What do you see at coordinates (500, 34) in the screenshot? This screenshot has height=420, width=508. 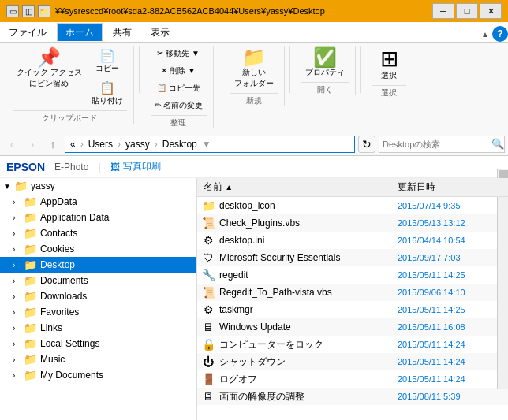 I see `help-button: ?` at bounding box center [500, 34].